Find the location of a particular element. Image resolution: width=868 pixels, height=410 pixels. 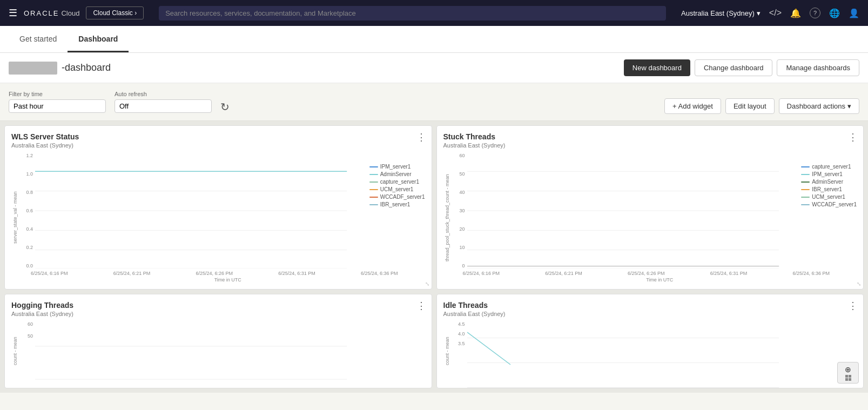

filter-bar: Filter by time Past hour Past 6 hours Pa… is located at coordinates (434, 102).